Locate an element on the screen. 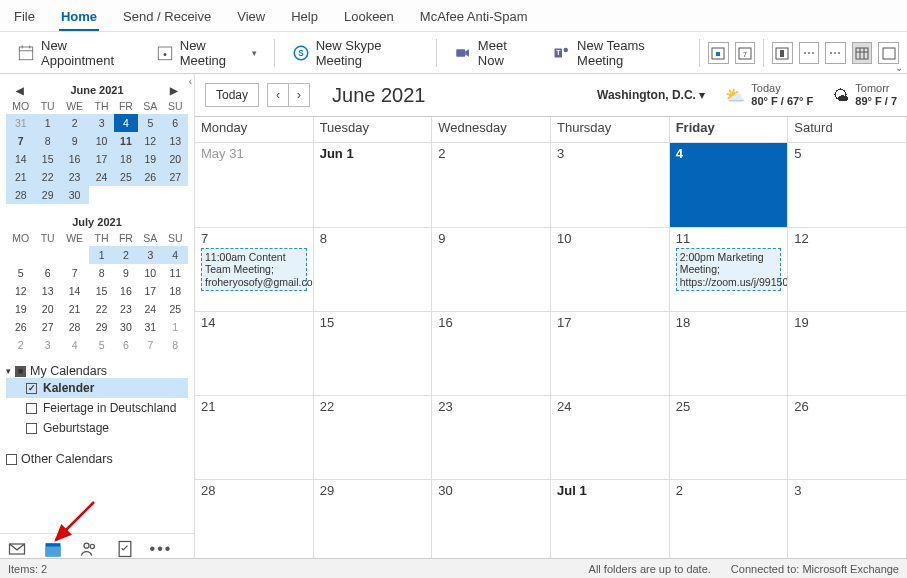 This screenshot has height=578, width=907. status-connected: Connected to: Microsoft Exchange is located at coordinates (815, 569).